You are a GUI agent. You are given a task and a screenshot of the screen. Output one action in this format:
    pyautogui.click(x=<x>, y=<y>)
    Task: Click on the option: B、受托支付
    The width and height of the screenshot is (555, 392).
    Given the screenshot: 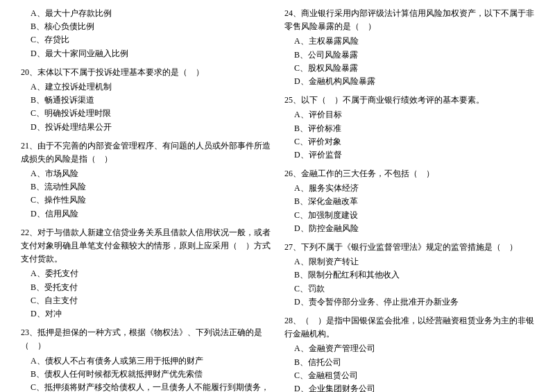 What is the action you would take?
    pyautogui.click(x=146, y=287)
    